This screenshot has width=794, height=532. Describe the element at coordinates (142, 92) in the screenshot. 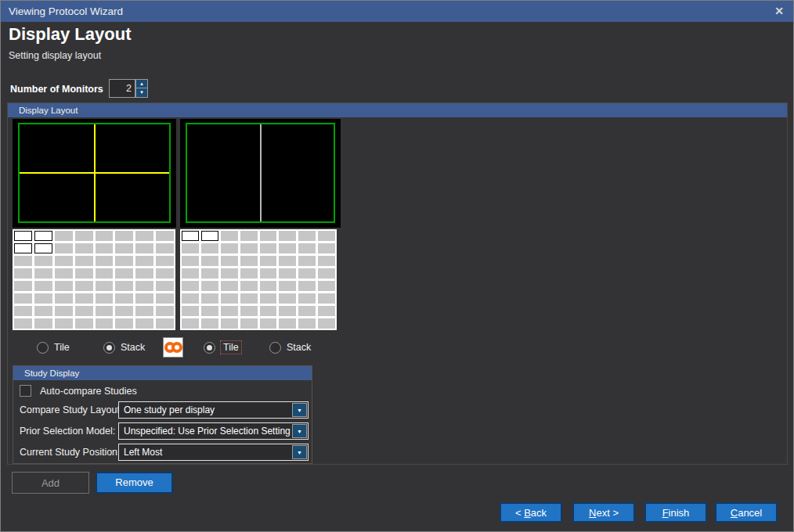

I see `spinner-down-icon: ▼` at that location.